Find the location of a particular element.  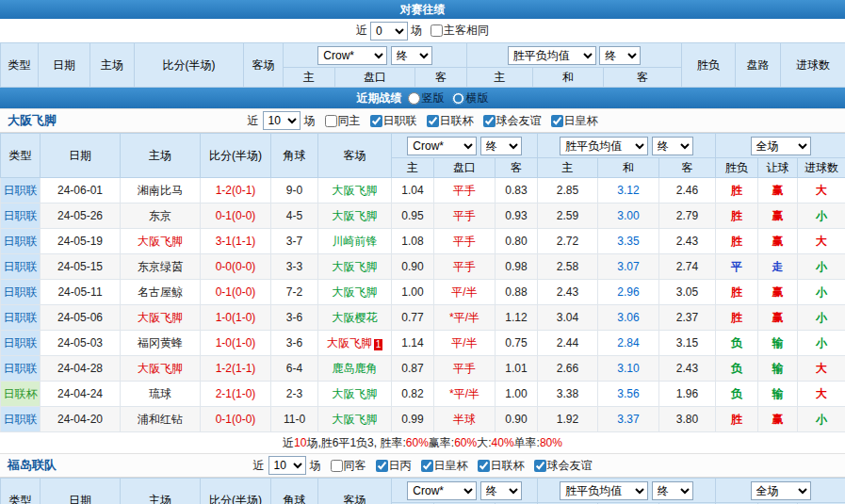

home-team-cell: 东京 is located at coordinates (160, 217).